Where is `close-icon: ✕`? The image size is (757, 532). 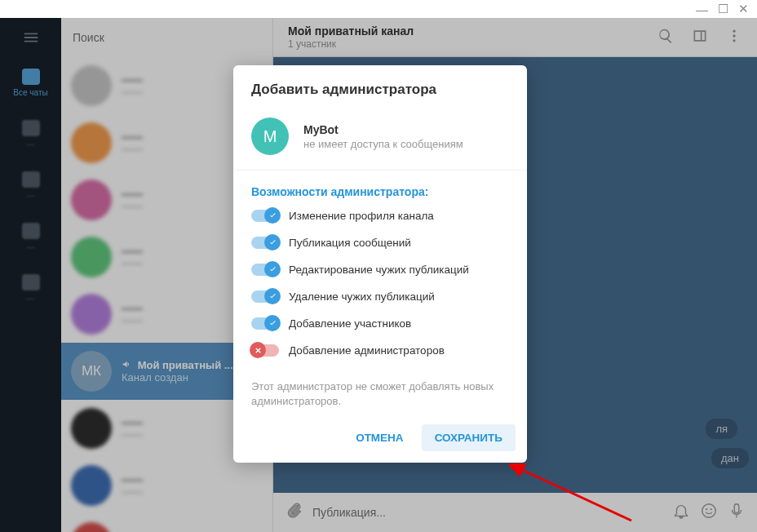
close-icon: ✕ is located at coordinates (744, 9).